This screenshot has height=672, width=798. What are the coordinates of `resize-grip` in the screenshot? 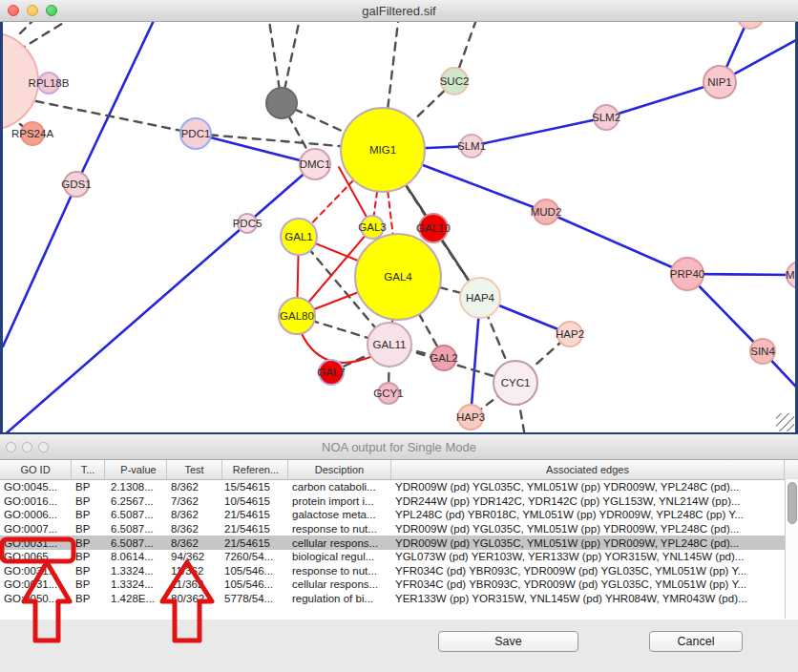 It's located at (785, 422).